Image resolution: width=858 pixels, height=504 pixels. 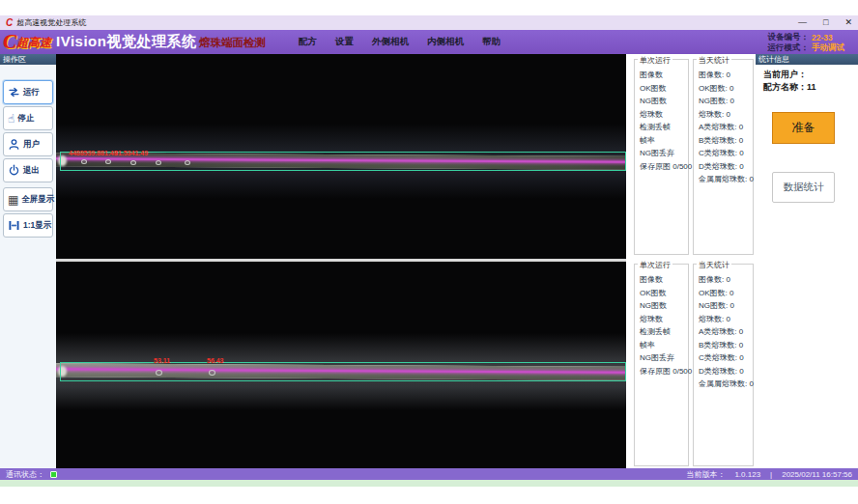 I want to click on run-button: 运行, so click(x=28, y=93).